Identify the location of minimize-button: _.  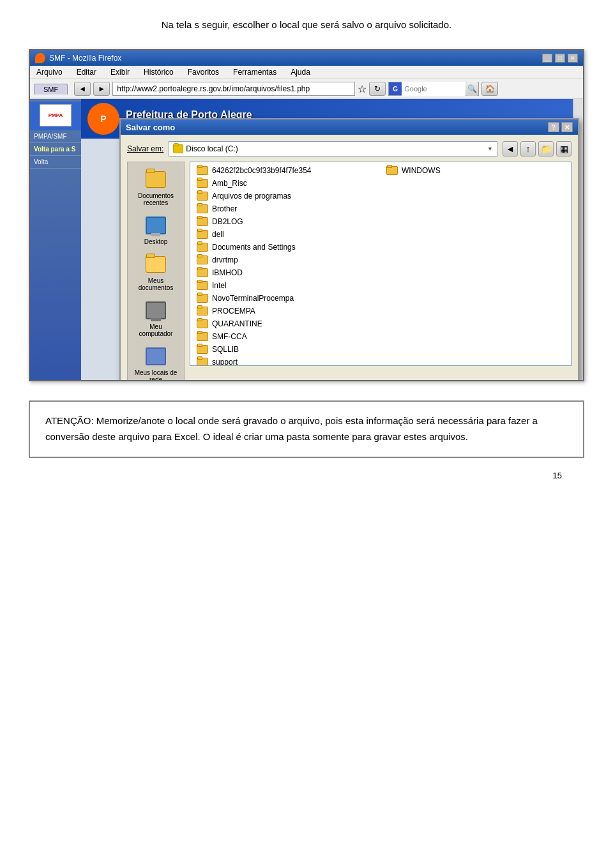
(547, 58).